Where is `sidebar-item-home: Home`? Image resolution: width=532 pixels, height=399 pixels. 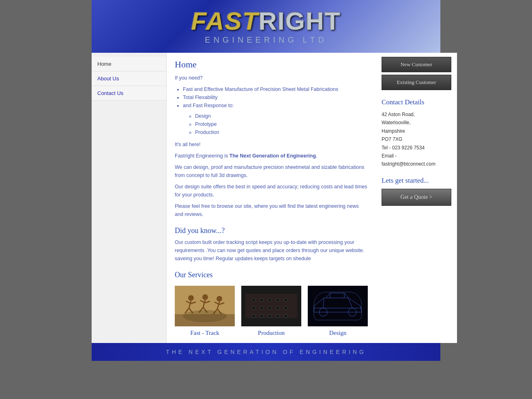 sidebar-item-home: Home is located at coordinates (129, 64).